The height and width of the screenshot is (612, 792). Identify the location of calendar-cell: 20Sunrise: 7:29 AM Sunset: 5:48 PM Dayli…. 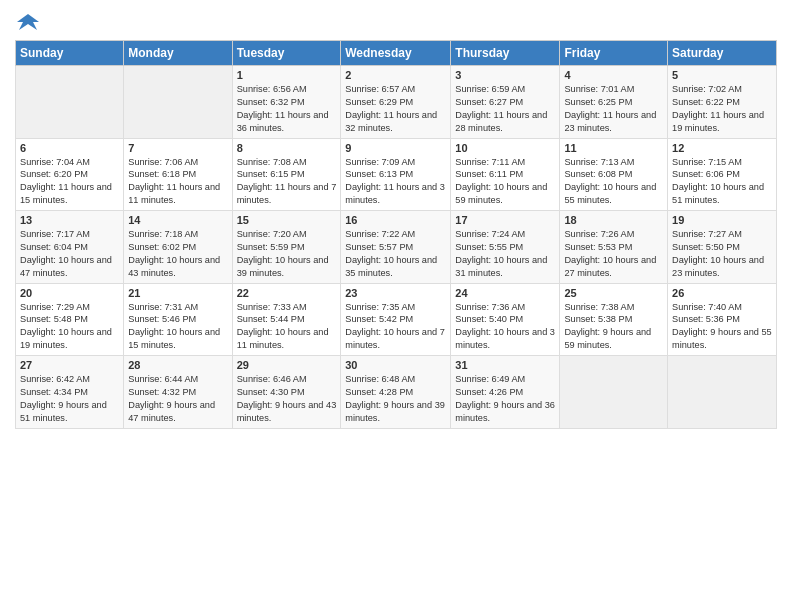
(70, 320).